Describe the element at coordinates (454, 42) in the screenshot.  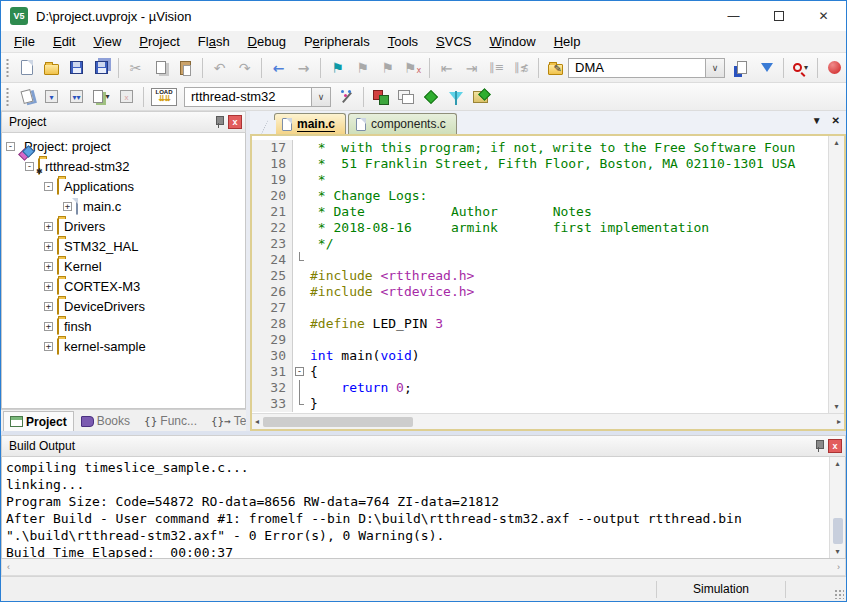
I see `menu-svcs: SVCS` at that location.